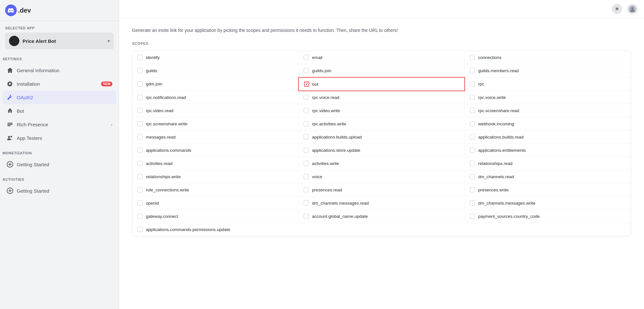  Describe the element at coordinates (140, 229) in the screenshot. I see `scope-checkbox-applications-commands-permissions-update` at that location.